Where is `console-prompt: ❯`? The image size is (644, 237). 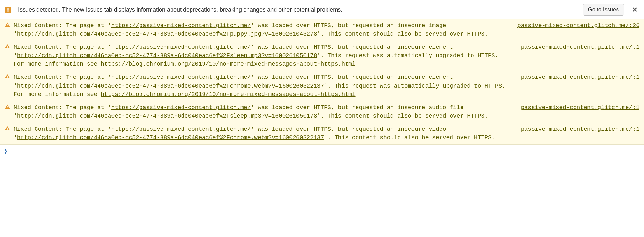 console-prompt: ❯ is located at coordinates (322, 151).